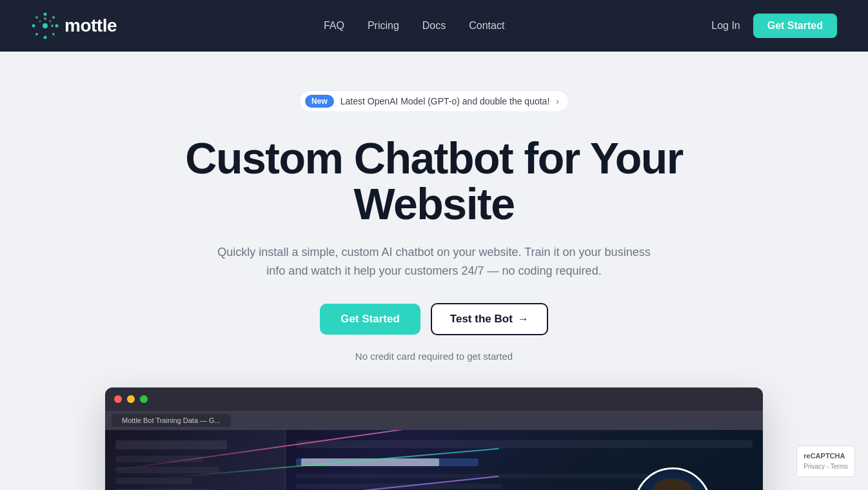 The height and width of the screenshot is (490, 868). I want to click on get-started-button: Get Started, so click(370, 319).